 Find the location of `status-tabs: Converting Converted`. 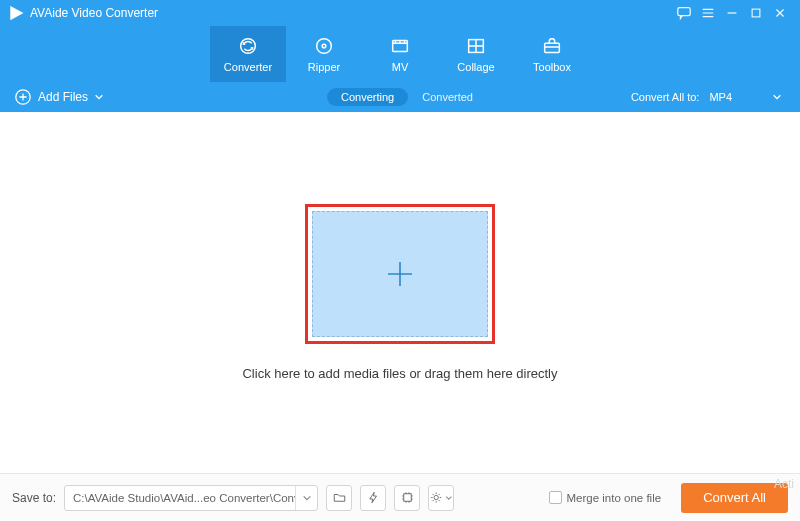

status-tabs: Converting Converted is located at coordinates (400, 97).